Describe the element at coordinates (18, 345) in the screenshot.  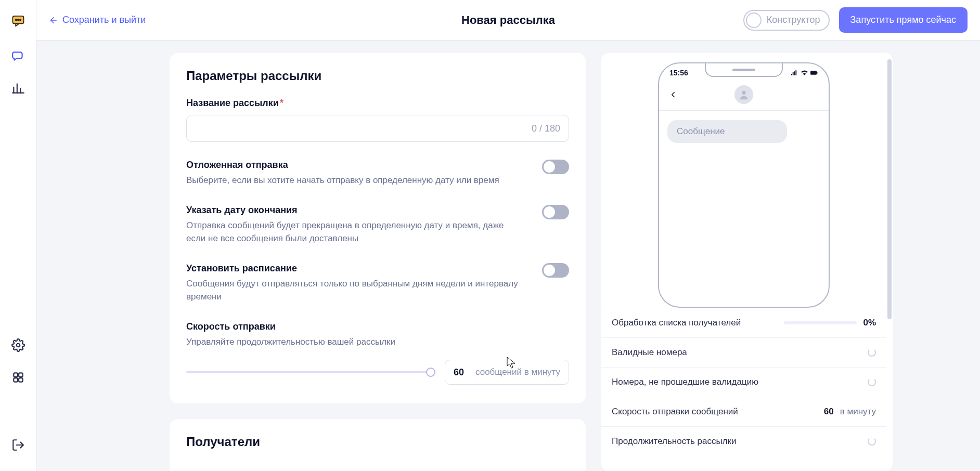
I see `nav-settings-icon` at that location.